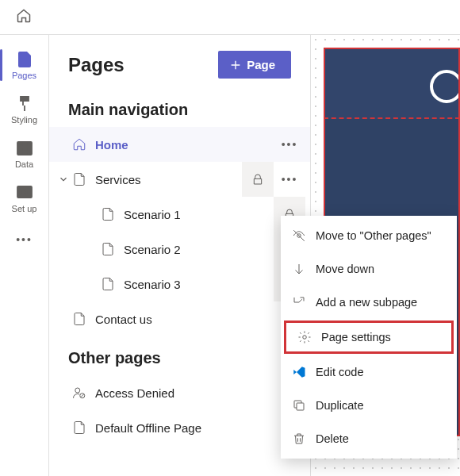  Describe the element at coordinates (200, 393) in the screenshot. I see `tree-label: Access Denied` at that location.